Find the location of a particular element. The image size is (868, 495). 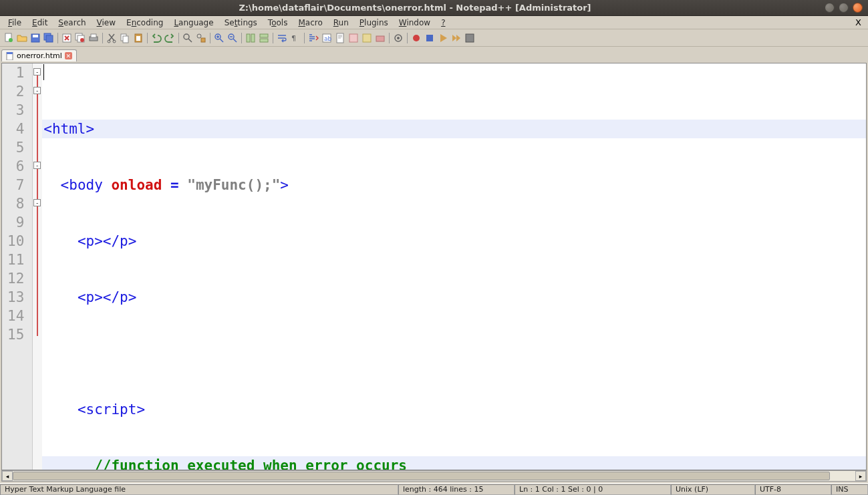

menu-run: Run is located at coordinates (341, 23).